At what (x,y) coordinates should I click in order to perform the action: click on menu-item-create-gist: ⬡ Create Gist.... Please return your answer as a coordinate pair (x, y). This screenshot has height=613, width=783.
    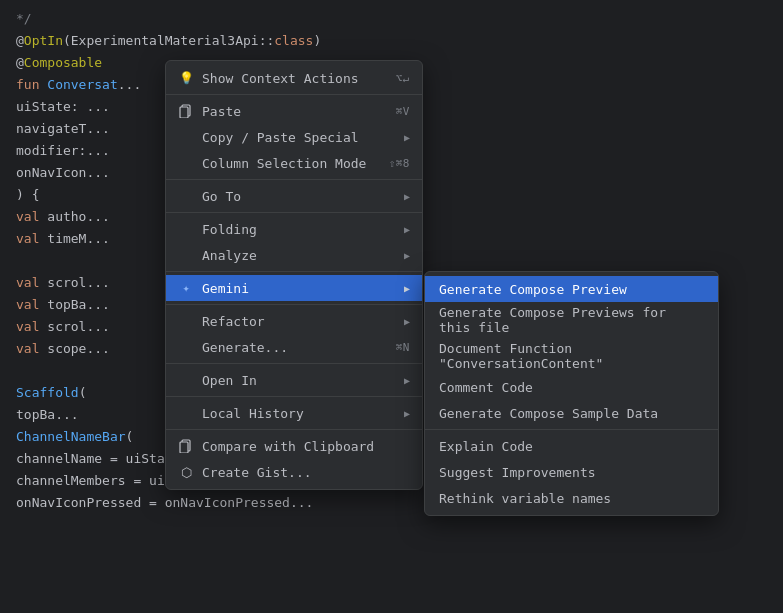
    Looking at the image, I should click on (294, 472).